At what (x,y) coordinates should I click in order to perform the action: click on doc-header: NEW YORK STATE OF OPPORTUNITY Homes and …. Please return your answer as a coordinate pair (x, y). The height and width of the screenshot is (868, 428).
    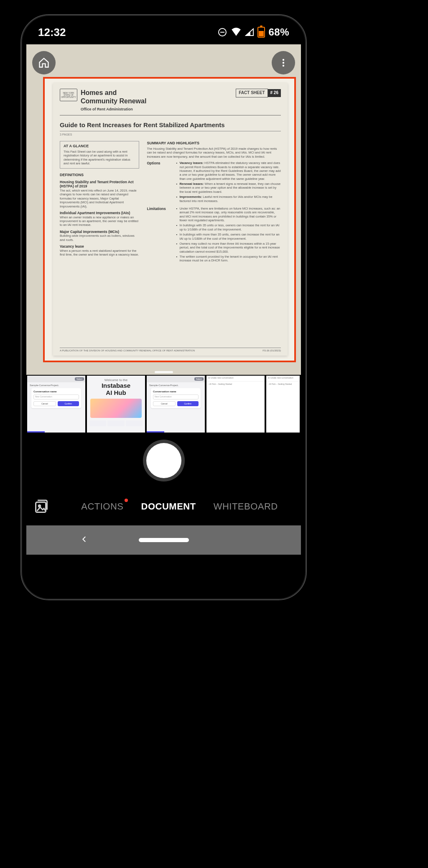
    Looking at the image, I should click on (171, 102).